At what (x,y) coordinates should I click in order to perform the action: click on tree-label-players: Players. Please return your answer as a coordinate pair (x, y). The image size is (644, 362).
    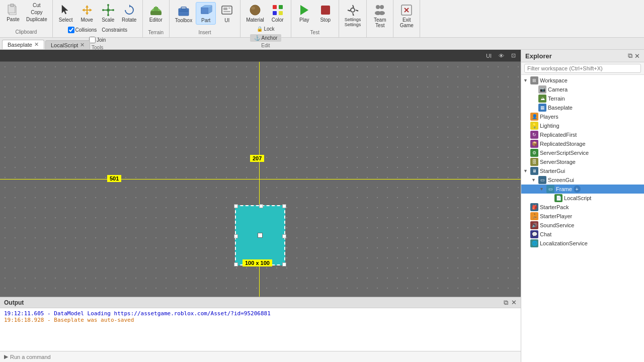
    Looking at the image, I should click on (549, 117).